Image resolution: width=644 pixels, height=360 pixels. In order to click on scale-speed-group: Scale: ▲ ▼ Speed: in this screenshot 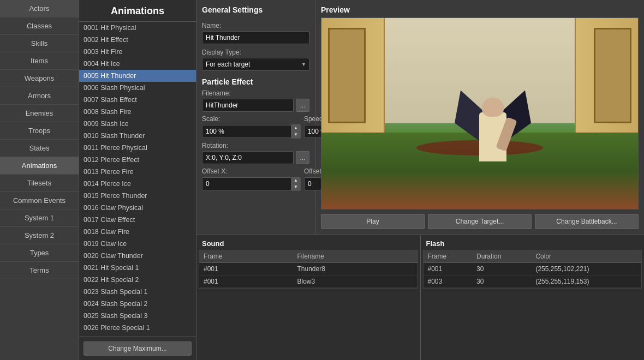, I will do `click(255, 127)`.